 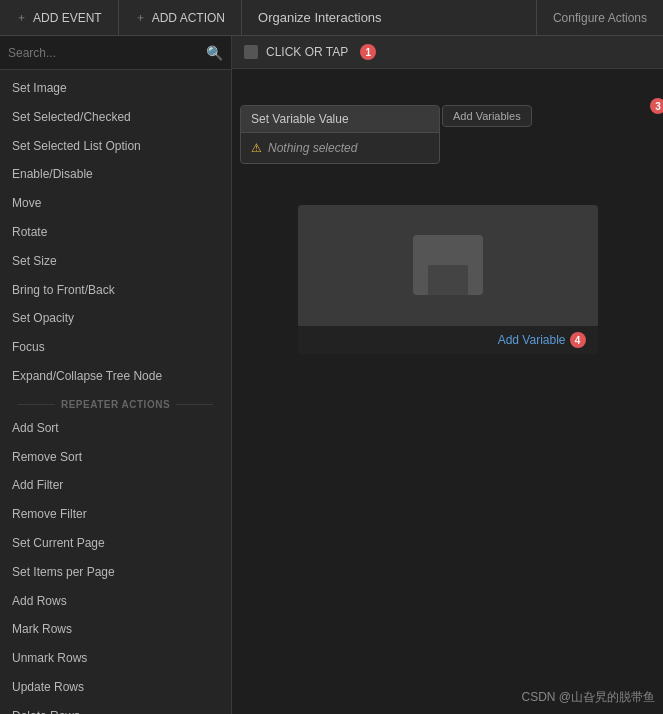 What do you see at coordinates (448, 52) in the screenshot?
I see `click-tap-bar: CLICK OR TAP 1` at bounding box center [448, 52].